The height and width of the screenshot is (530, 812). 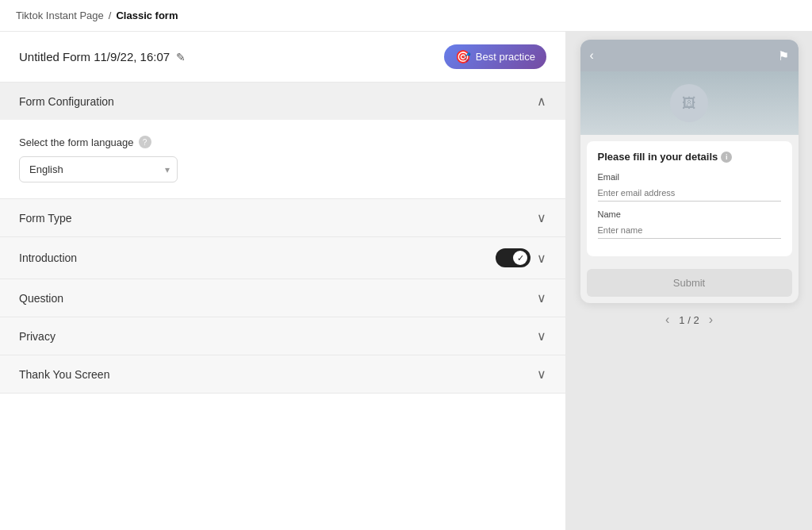 What do you see at coordinates (282, 102) in the screenshot?
I see `section-form-configuration-header: Form Configuration ∧` at bounding box center [282, 102].